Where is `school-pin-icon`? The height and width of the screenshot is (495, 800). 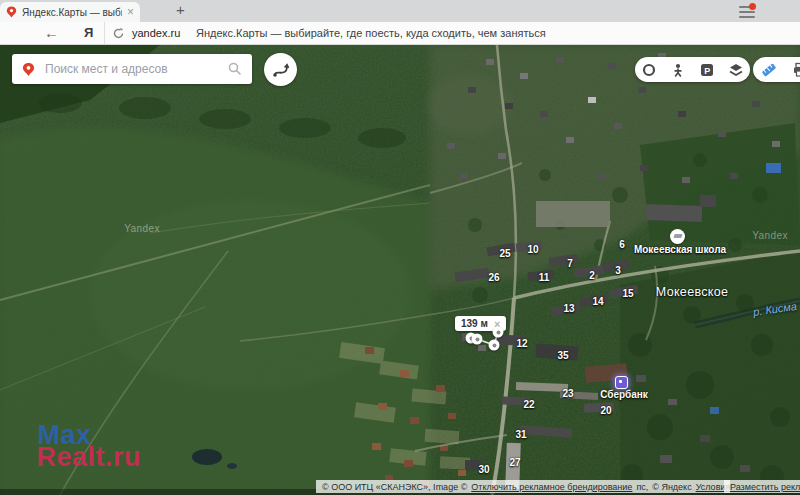
school-pin-icon is located at coordinates (678, 236).